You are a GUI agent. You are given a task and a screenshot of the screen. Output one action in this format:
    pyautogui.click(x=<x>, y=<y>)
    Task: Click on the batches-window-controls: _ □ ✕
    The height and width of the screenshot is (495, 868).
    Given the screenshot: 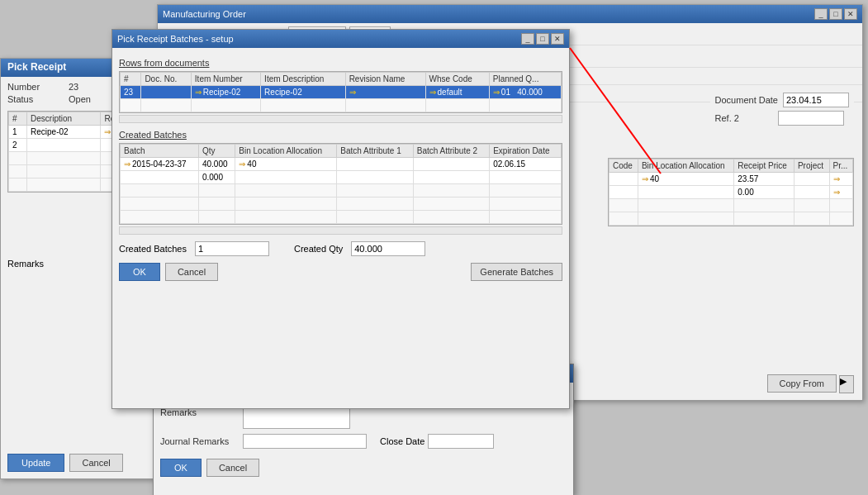 What is the action you would take?
    pyautogui.click(x=543, y=39)
    